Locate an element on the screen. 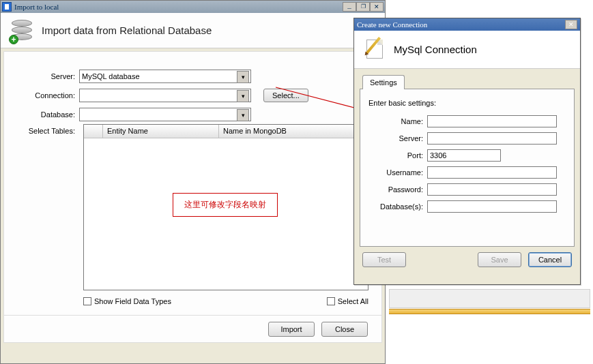 The image size is (593, 364). restore-button is located at coordinates (363, 7).